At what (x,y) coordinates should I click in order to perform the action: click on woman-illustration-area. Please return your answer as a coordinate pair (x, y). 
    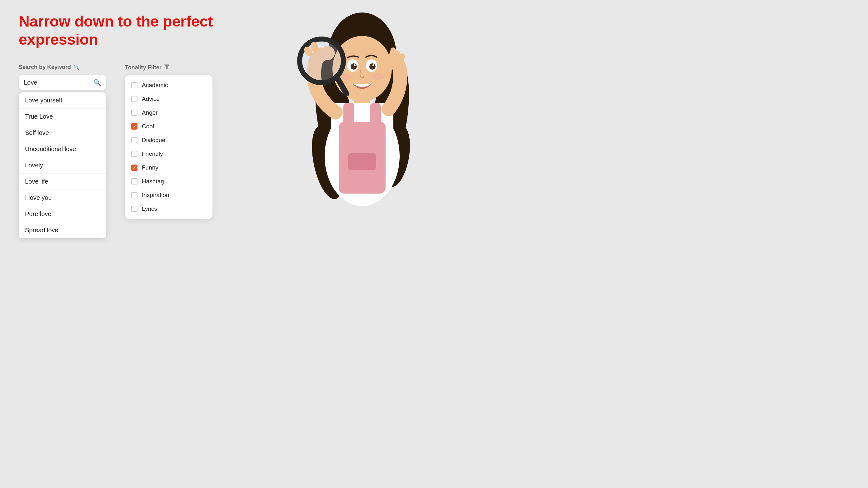
    Looking at the image, I should click on (359, 122).